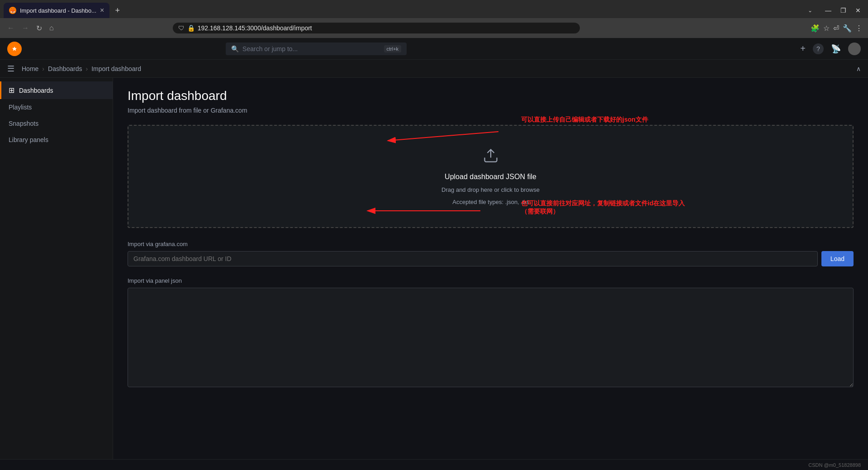  What do you see at coordinates (434, 49) in the screenshot?
I see `top-bar: 🔍 Search or jump to... ctrl+k + ? 📡` at bounding box center [434, 49].